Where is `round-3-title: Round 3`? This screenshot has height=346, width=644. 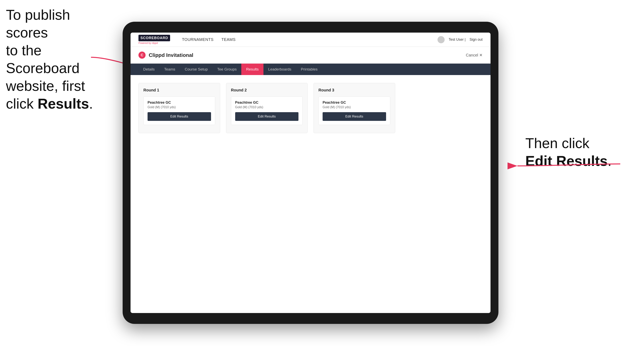
round-3-title: Round 3 is located at coordinates (354, 90).